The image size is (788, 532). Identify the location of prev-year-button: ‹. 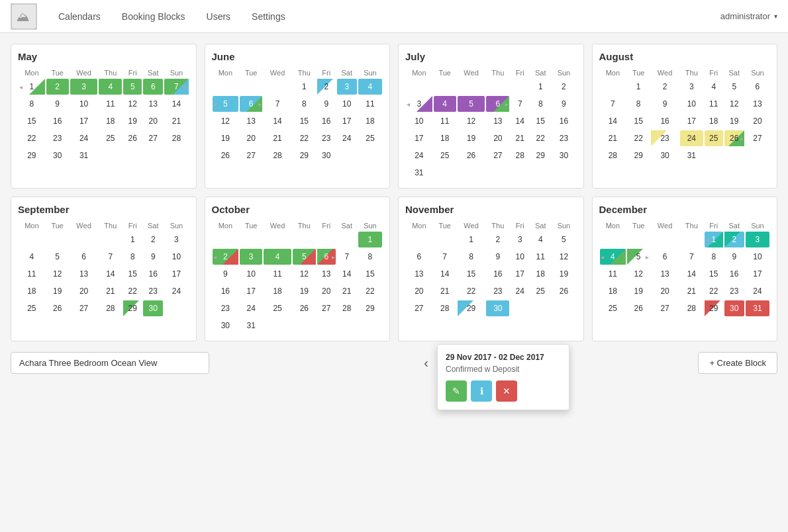
(426, 363).